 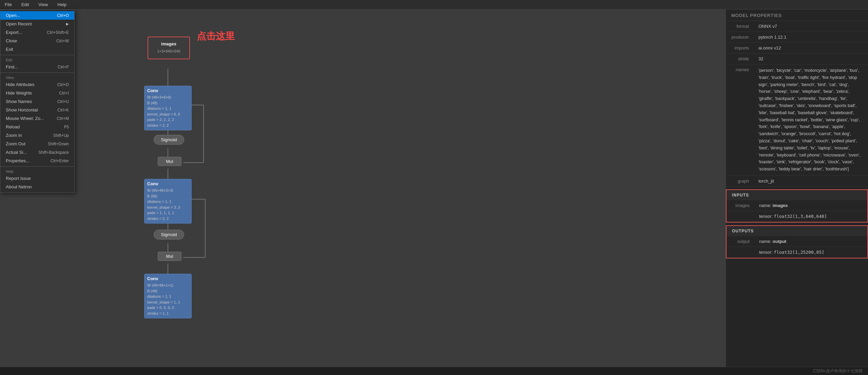 What do you see at coordinates (797, 195) in the screenshot?
I see `inputs-section-header: INPUTS` at bounding box center [797, 195].